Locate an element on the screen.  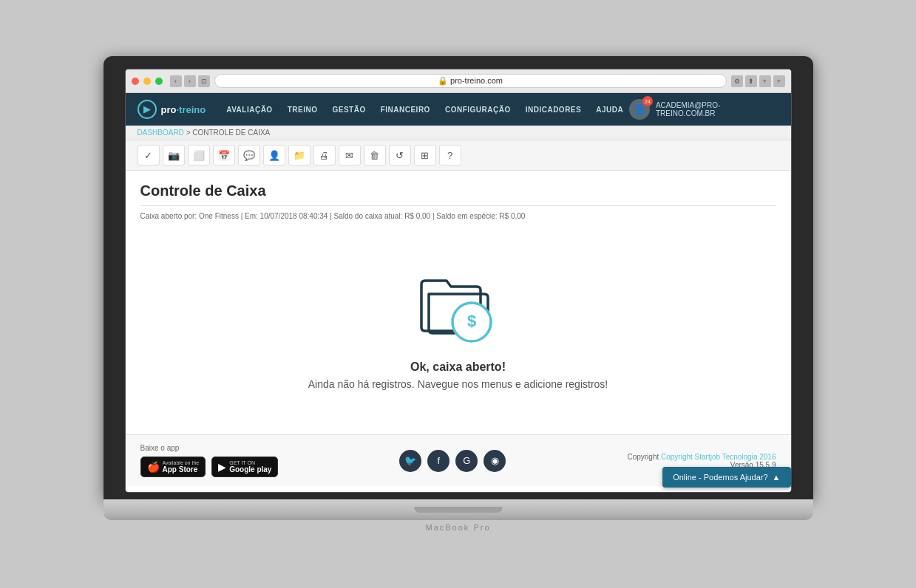
logo-text: pro·treino is located at coordinates (183, 109).